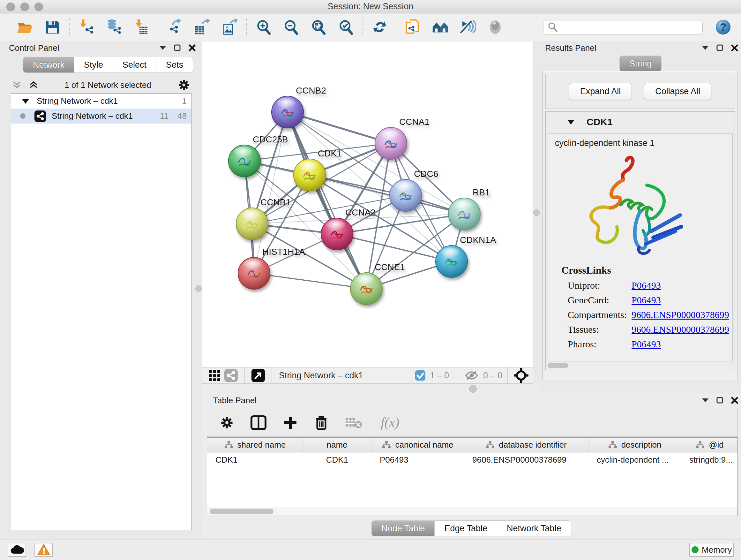 The width and height of the screenshot is (741, 560). I want to click on column-header-name: name, so click(337, 445).